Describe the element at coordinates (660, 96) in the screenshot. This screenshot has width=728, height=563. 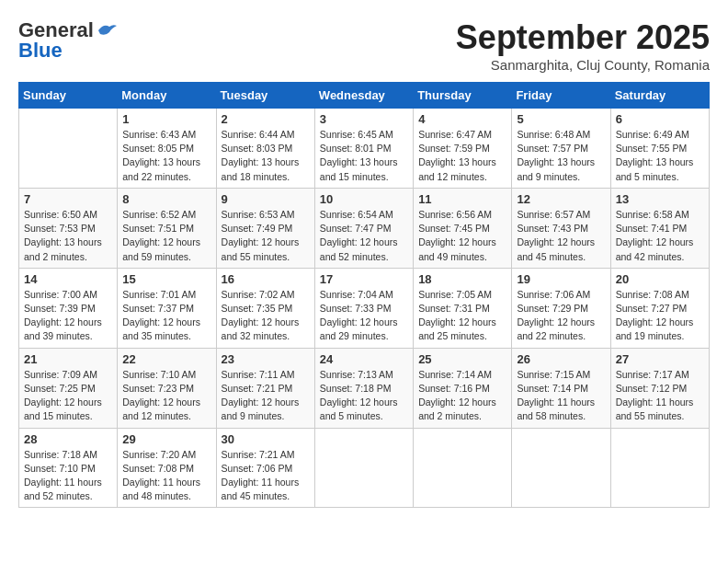
I see `weekday-header-saturday: Saturday` at that location.